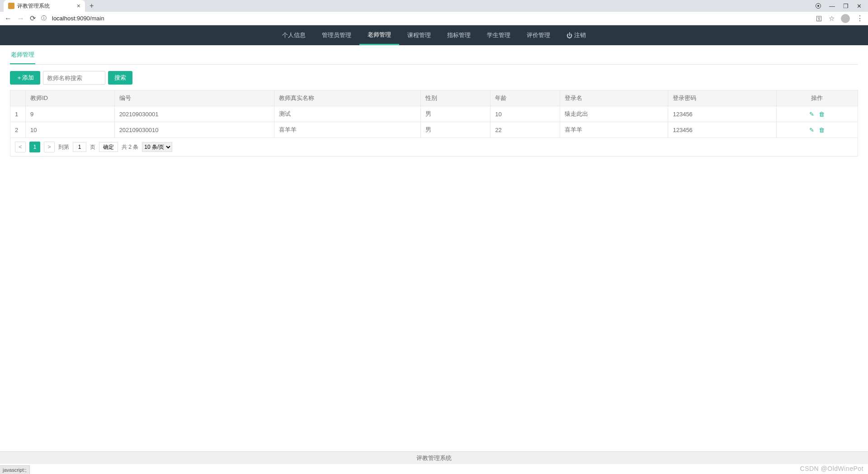 This screenshot has width=868, height=474. I want to click on favicon, so click(11, 6).